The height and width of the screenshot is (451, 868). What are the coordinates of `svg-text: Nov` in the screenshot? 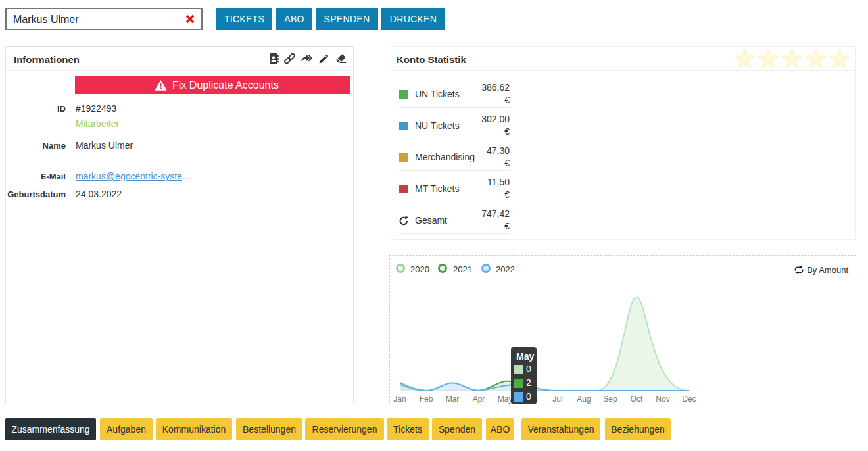 It's located at (663, 399).